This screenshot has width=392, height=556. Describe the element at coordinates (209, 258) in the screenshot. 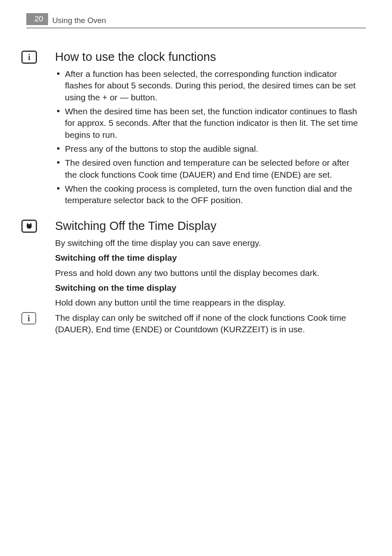

I see `subheading: Switching off the time display` at that location.